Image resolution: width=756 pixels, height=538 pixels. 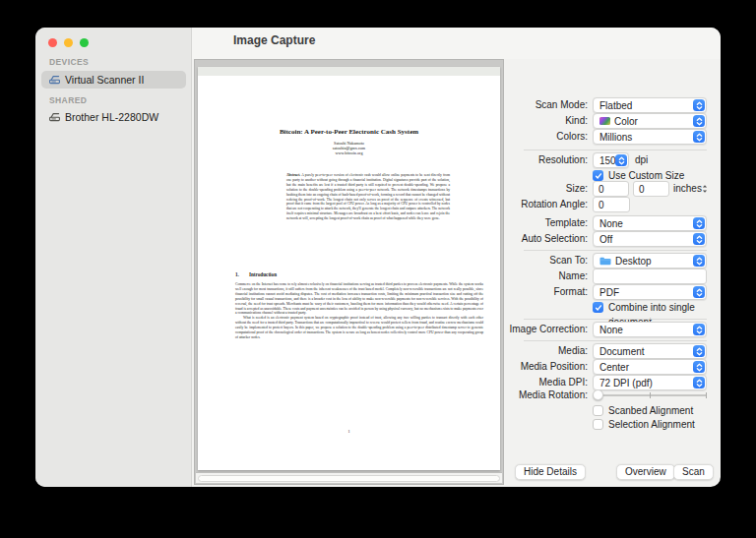 I want to click on document-abstract: Abstract. A purely peer-to-peer version …, so click(x=368, y=197).